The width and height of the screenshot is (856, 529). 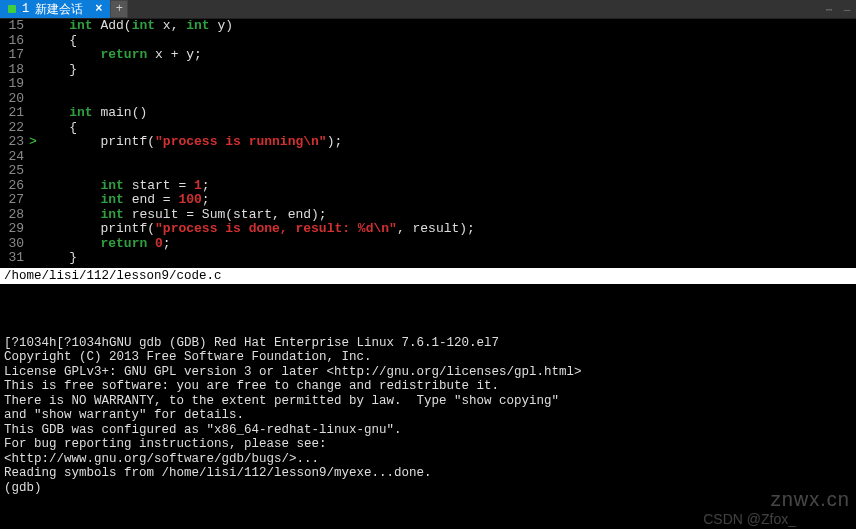 What do you see at coordinates (14, 216) in the screenshot?
I see `line-number: 28` at bounding box center [14, 216].